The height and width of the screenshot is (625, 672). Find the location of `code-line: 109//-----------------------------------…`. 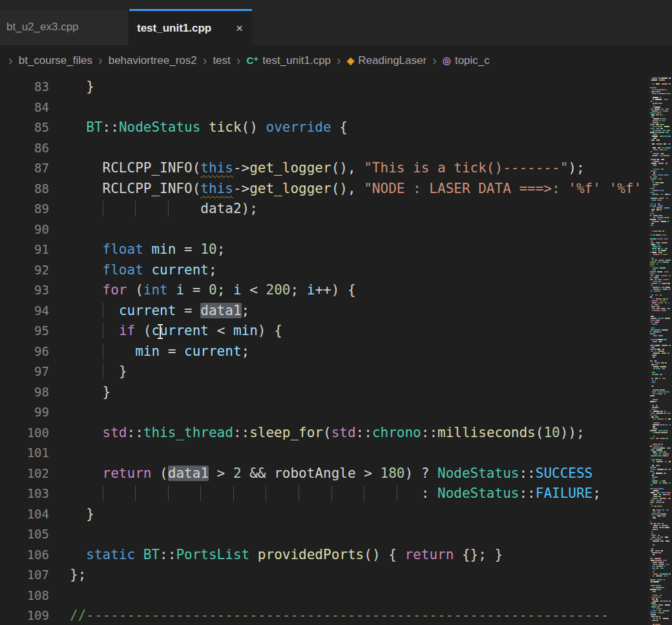

code-line: 109//-----------------------------------… is located at coordinates (336, 615).